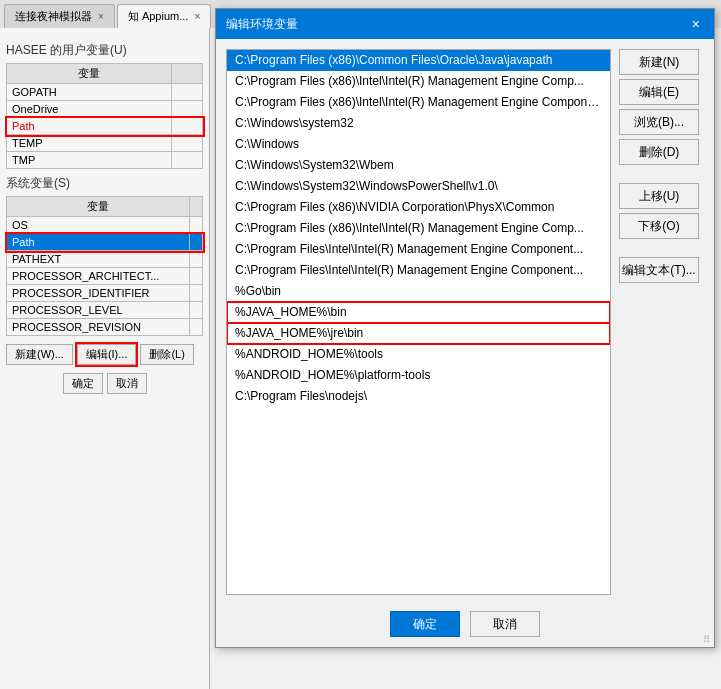 This screenshot has width=721, height=689. What do you see at coordinates (262, 24) in the screenshot?
I see `dialog-title: 编辑环境变量` at bounding box center [262, 24].